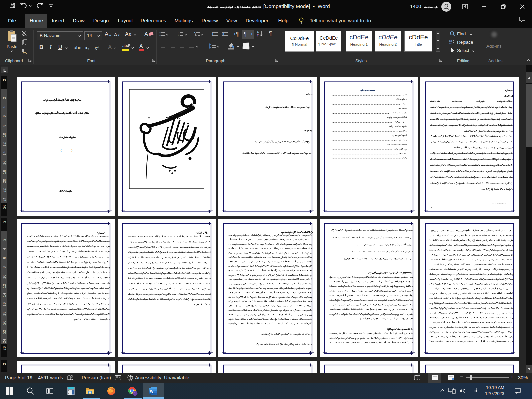 This screenshot has height=399, width=532. What do you see at coordinates (258, 36) in the screenshot?
I see `svg-text: Z` at bounding box center [258, 36].